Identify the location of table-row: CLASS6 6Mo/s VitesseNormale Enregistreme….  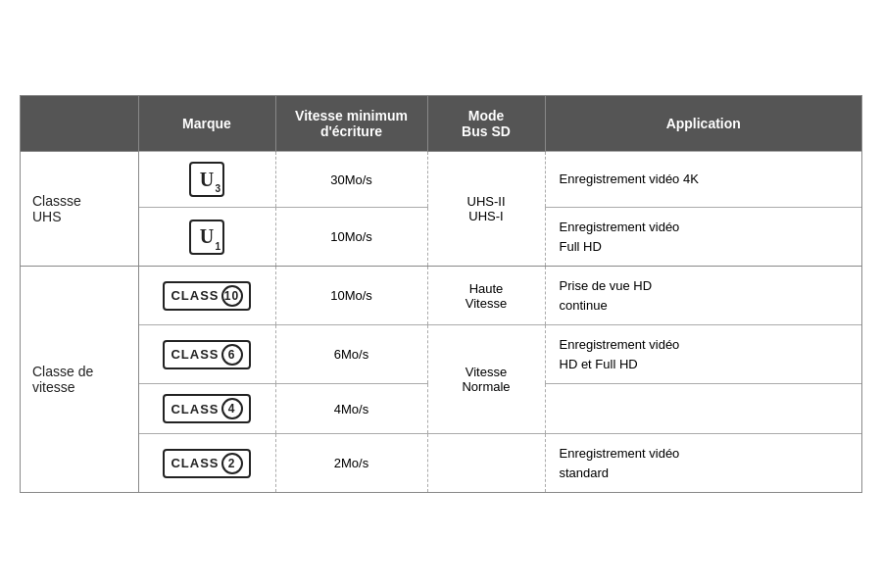
(441, 355).